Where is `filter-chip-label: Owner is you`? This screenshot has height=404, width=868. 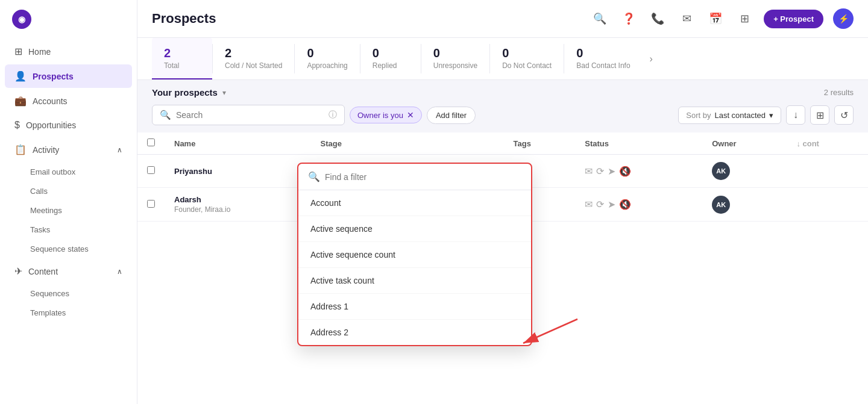
filter-chip-label: Owner is you is located at coordinates (380, 116).